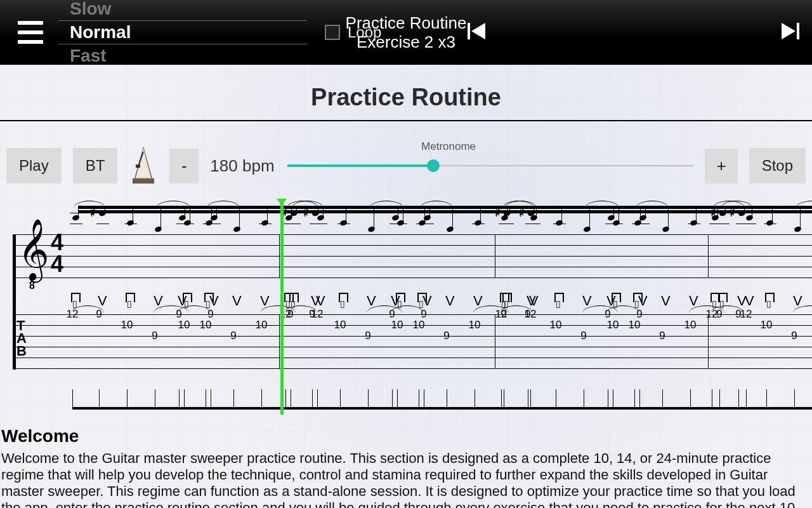 The height and width of the screenshot is (508, 812). I want to click on tab-clef: TAB, so click(22, 338).